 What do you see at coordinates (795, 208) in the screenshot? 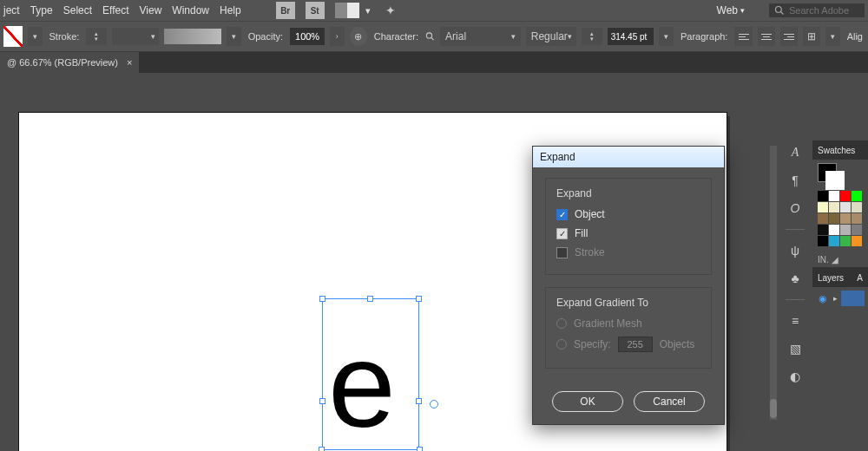
I see `opentype-panel-icon: O` at bounding box center [795, 208].